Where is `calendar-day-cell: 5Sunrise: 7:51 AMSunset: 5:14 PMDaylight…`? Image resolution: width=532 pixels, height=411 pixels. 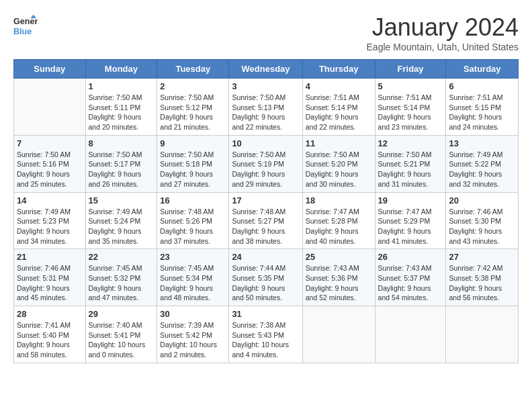 calendar-day-cell: 5Sunrise: 7:51 AMSunset: 5:14 PMDaylight… is located at coordinates (410, 107).